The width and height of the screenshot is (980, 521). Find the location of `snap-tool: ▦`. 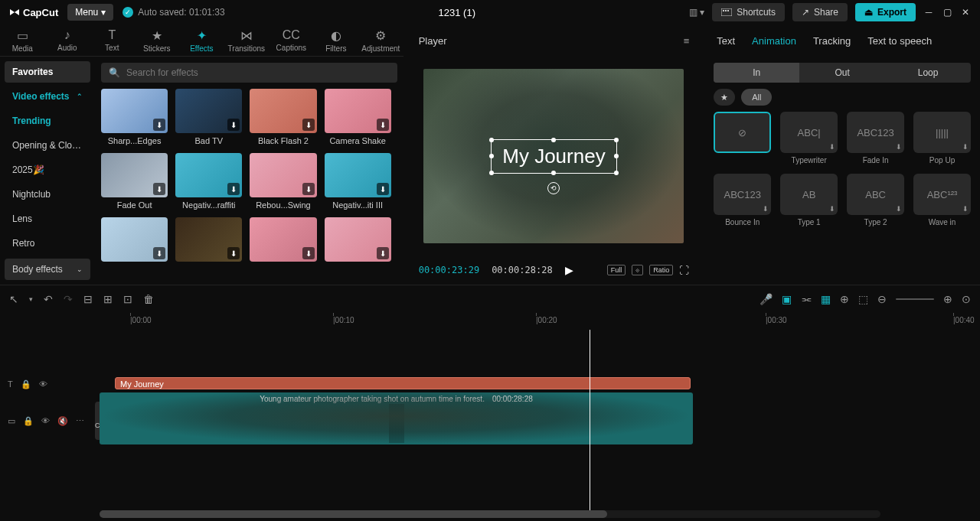

snap-tool: ▦ is located at coordinates (825, 299).